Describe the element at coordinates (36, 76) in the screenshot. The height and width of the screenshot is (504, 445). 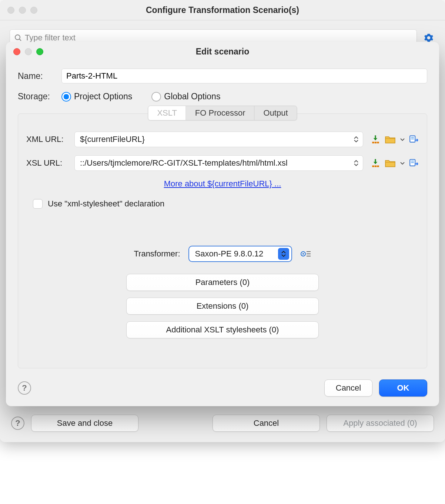
I see `name-label: Name:` at that location.